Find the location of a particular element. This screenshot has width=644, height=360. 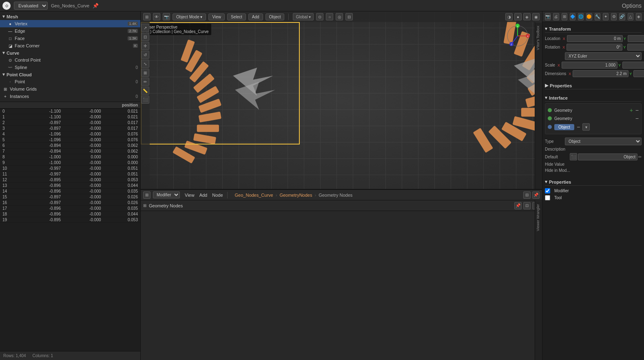

location-y-input is located at coordinates (636, 38).